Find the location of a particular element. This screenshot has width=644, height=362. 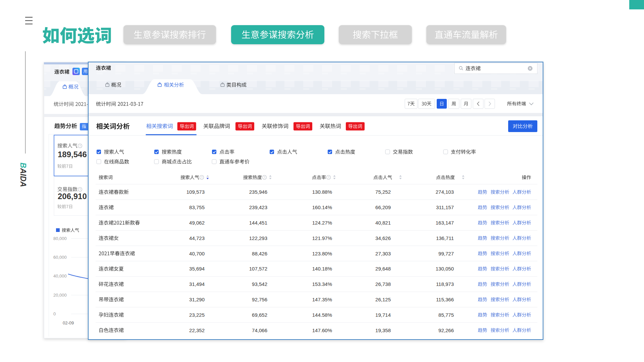

svg-text: 115,366 is located at coordinates (445, 300).